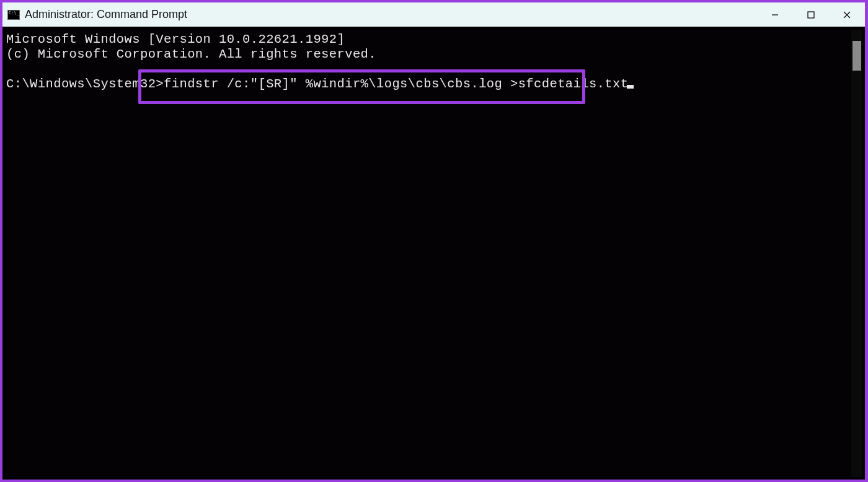 Image resolution: width=868 pixels, height=482 pixels. Describe the element at coordinates (14, 15) in the screenshot. I see `cmd-icon` at that location.